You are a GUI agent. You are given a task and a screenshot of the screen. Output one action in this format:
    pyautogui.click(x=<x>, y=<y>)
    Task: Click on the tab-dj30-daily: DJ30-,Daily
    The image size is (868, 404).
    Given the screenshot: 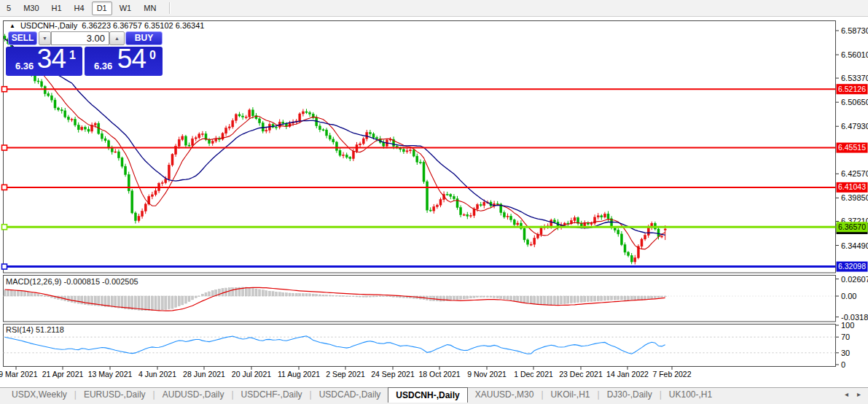 What is the action you would take?
    pyautogui.click(x=630, y=395)
    